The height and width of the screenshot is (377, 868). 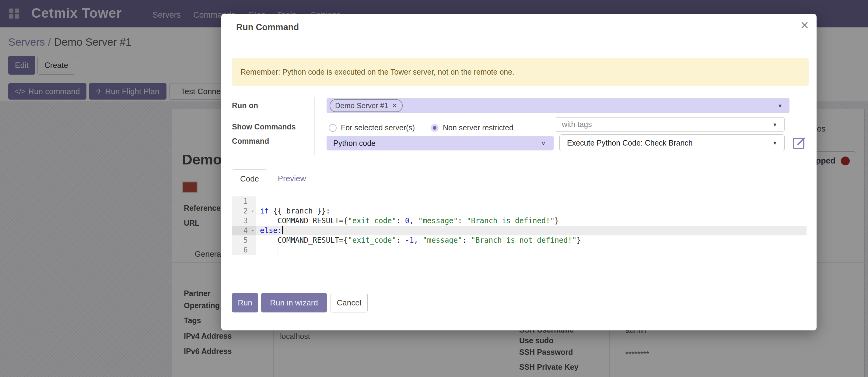 What do you see at coordinates (519, 231) in the screenshot?
I see `editor-line: 4▾else:` at bounding box center [519, 231].